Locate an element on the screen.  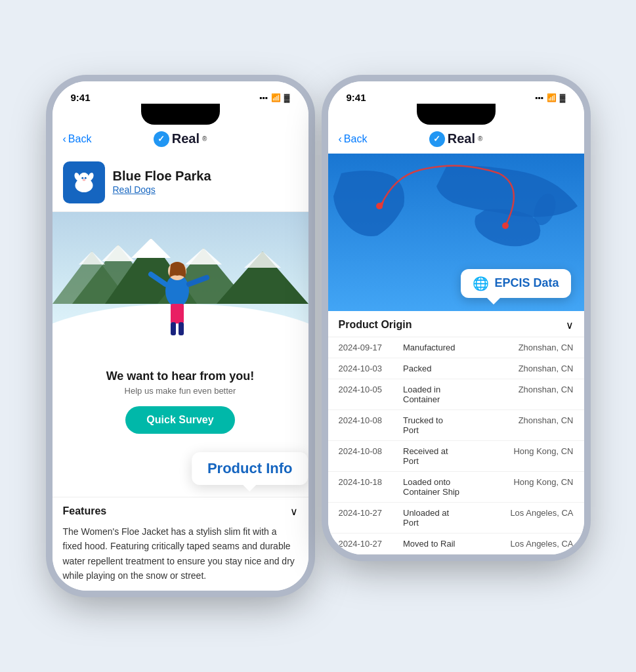
table-row: 2024-09-17 Manufactured Zhonshan, CN is located at coordinates (456, 348).